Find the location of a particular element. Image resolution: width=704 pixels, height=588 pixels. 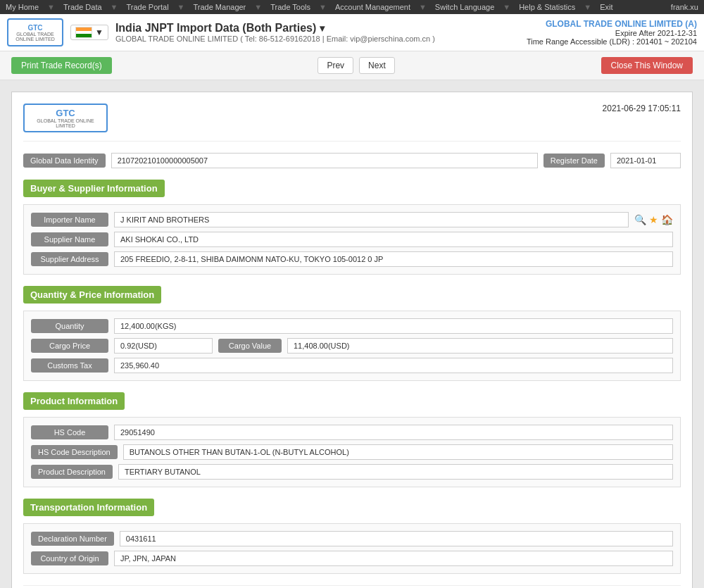

product-section-header: Product Information is located at coordinates (74, 401).